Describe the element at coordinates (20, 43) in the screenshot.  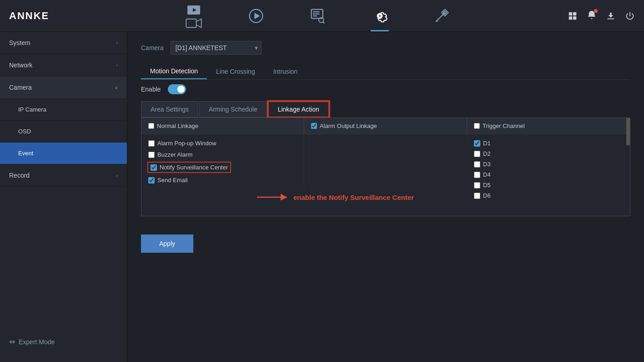
I see `sidebar-label-system: System` at that location.